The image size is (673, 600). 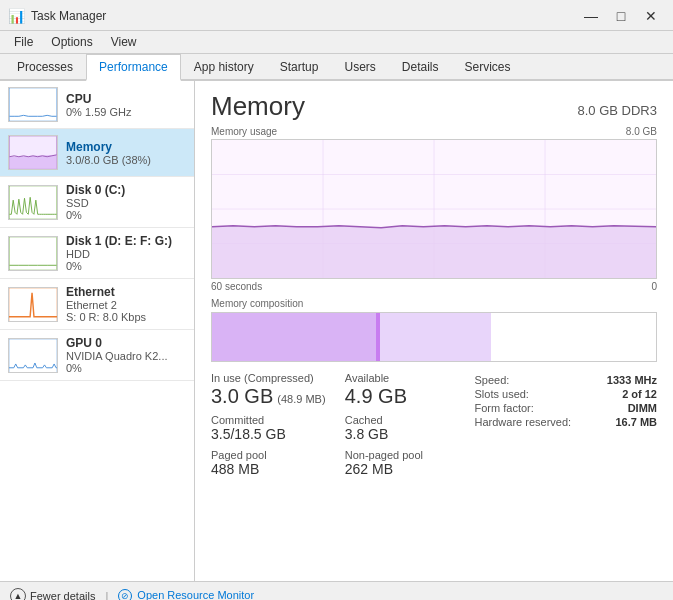 What do you see at coordinates (436, 337) in the screenshot?
I see `comp-standby` at bounding box center [436, 337].